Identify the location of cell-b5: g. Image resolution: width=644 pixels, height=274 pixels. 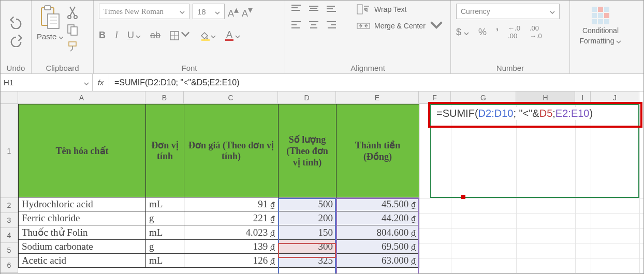
(165, 247).